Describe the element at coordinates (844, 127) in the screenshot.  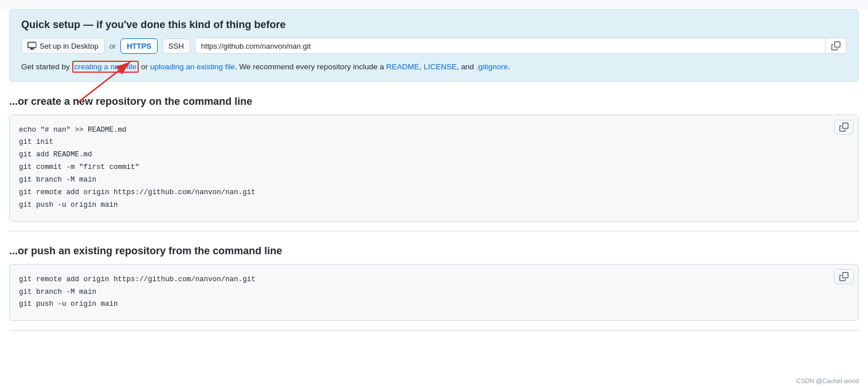
I see `copy-create-repo-button` at that location.